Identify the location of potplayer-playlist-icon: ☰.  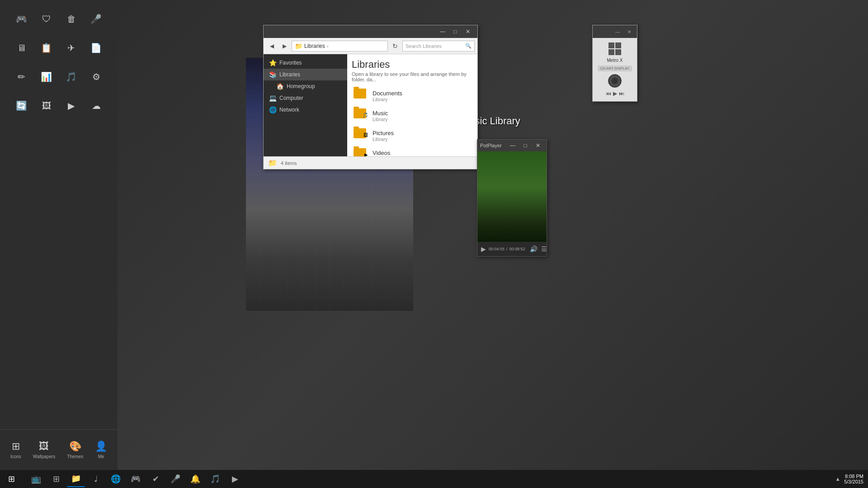
(544, 249).